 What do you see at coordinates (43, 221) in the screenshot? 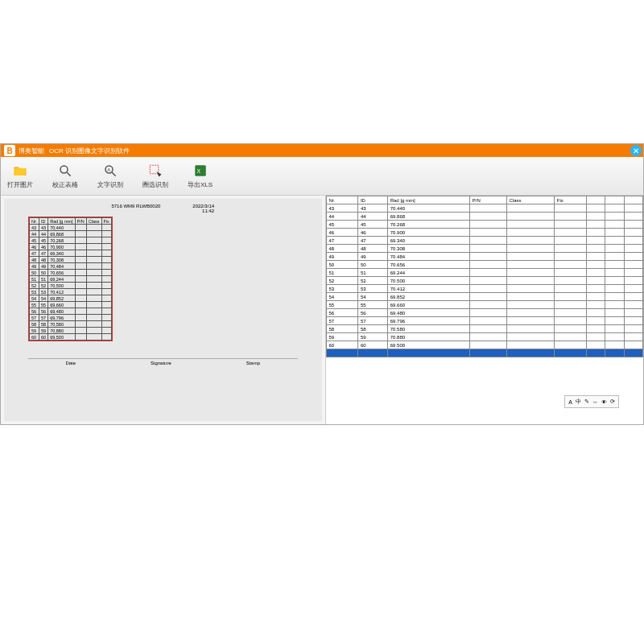
I see `doc-header-cell: ID` at bounding box center [43, 221].